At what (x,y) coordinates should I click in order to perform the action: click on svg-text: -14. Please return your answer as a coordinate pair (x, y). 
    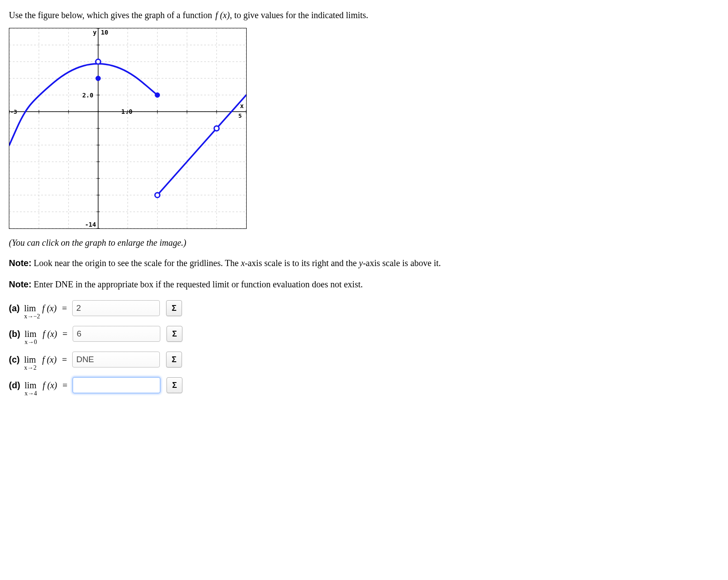
    Looking at the image, I should click on (90, 224).